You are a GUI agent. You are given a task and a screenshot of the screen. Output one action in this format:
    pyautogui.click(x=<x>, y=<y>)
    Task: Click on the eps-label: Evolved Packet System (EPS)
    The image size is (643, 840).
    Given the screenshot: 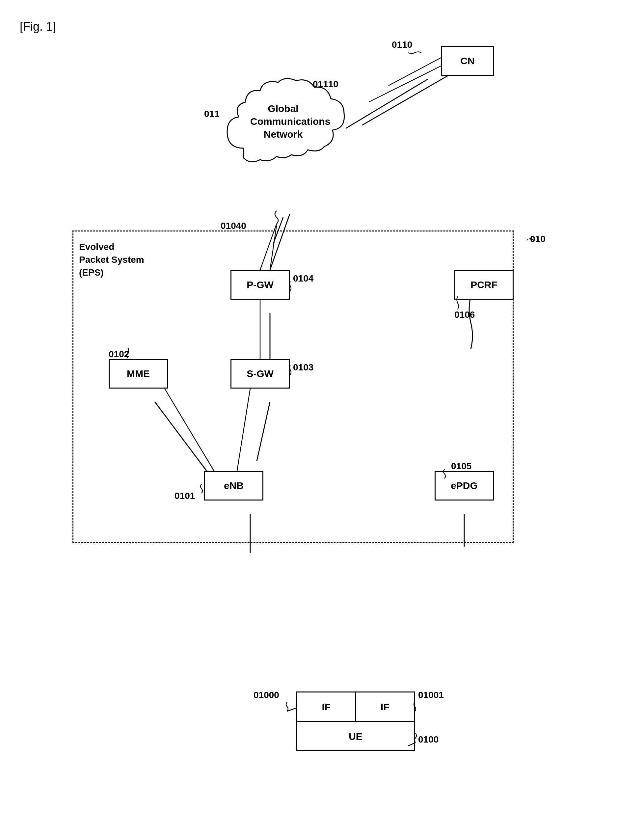 What is the action you would take?
    pyautogui.click(x=112, y=260)
    